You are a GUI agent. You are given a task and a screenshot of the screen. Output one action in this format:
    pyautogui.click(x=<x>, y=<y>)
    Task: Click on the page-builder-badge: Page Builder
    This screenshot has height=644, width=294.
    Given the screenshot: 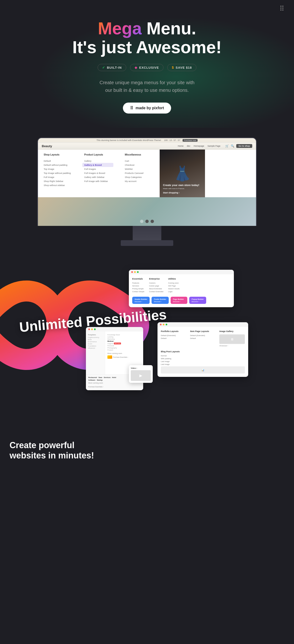 What is the action you would take?
    pyautogui.click(x=179, y=299)
    